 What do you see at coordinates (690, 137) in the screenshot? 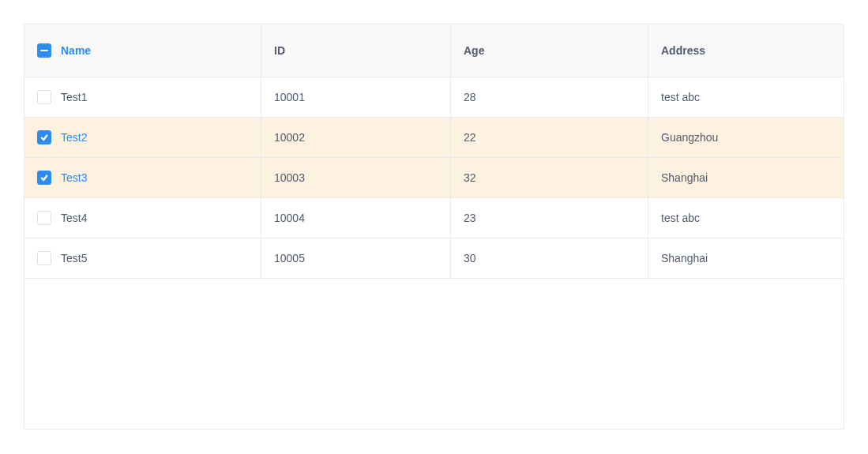
I see `cell-address-text: Guangzhou` at bounding box center [690, 137].